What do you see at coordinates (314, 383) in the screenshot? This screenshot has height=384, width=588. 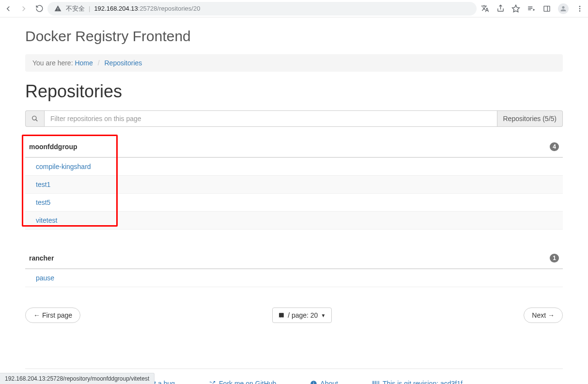 I see `info-icon` at bounding box center [314, 383].